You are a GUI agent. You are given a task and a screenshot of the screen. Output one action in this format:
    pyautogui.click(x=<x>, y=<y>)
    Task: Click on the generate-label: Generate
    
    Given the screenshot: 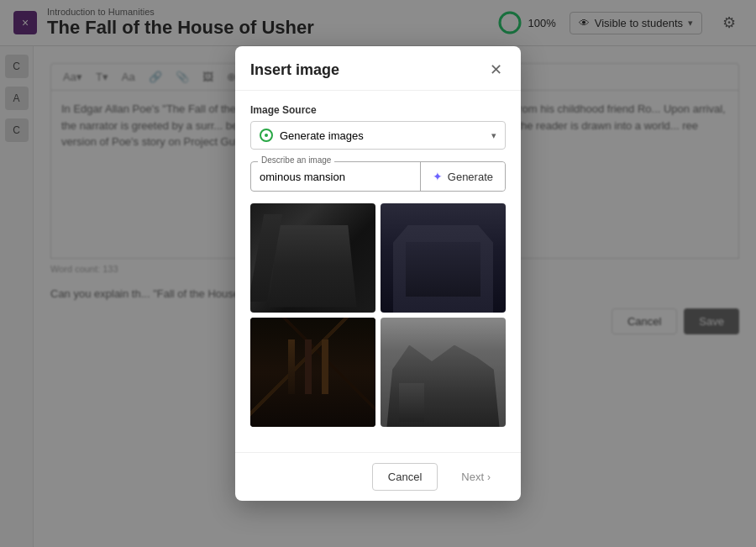 What is the action you would take?
    pyautogui.click(x=470, y=176)
    